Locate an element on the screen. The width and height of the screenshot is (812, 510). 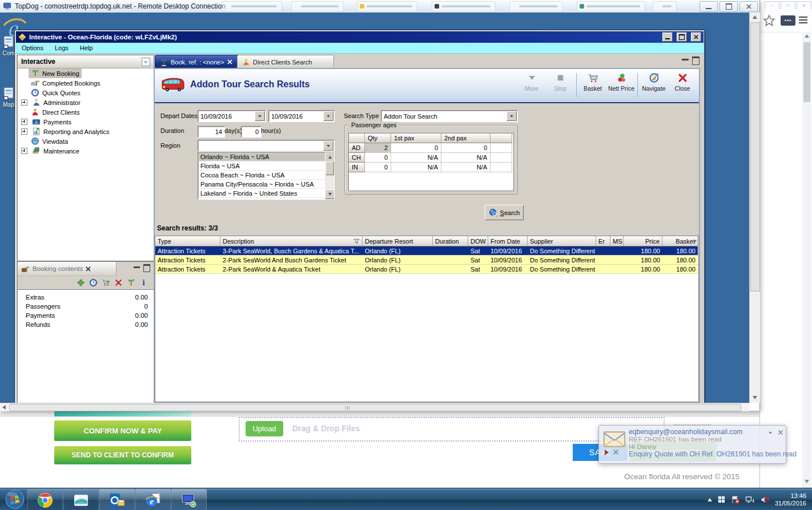
col-description: Description is located at coordinates (291, 241).